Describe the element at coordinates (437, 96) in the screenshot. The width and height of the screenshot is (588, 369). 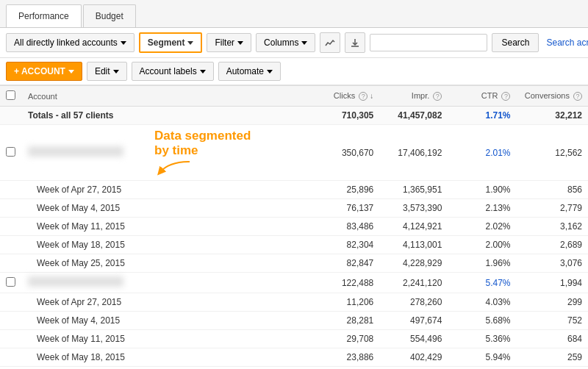
I see `impr-help-icon: ?` at that location.